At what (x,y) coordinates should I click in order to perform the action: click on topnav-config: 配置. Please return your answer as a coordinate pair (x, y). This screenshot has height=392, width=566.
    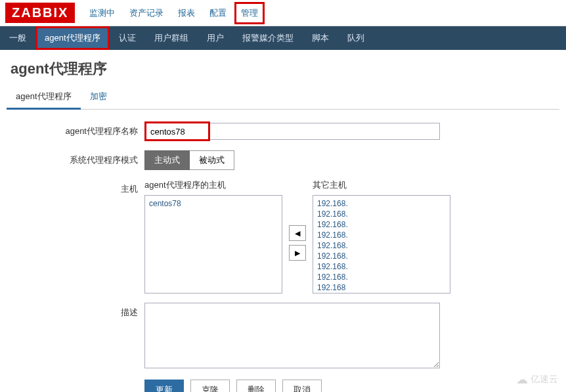
    Looking at the image, I should click on (218, 13).